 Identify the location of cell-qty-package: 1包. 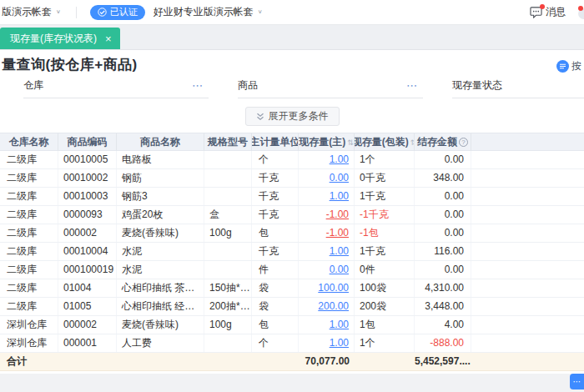
(385, 325).